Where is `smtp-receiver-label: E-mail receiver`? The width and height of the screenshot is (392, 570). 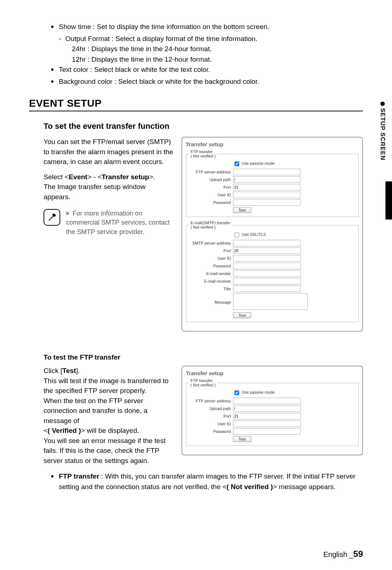
smtp-receiver-label: E-mail receiver is located at coordinates (211, 281).